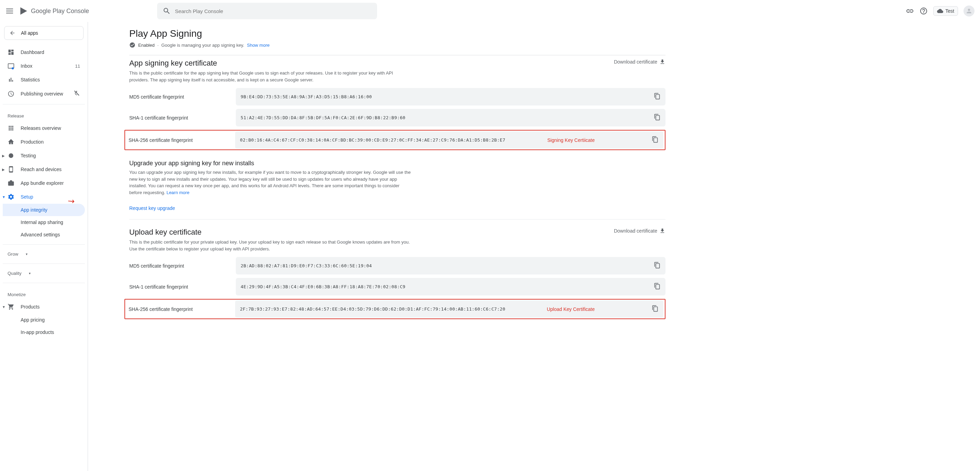  I want to click on sidebar-item-label: Advanced settings, so click(40, 235).